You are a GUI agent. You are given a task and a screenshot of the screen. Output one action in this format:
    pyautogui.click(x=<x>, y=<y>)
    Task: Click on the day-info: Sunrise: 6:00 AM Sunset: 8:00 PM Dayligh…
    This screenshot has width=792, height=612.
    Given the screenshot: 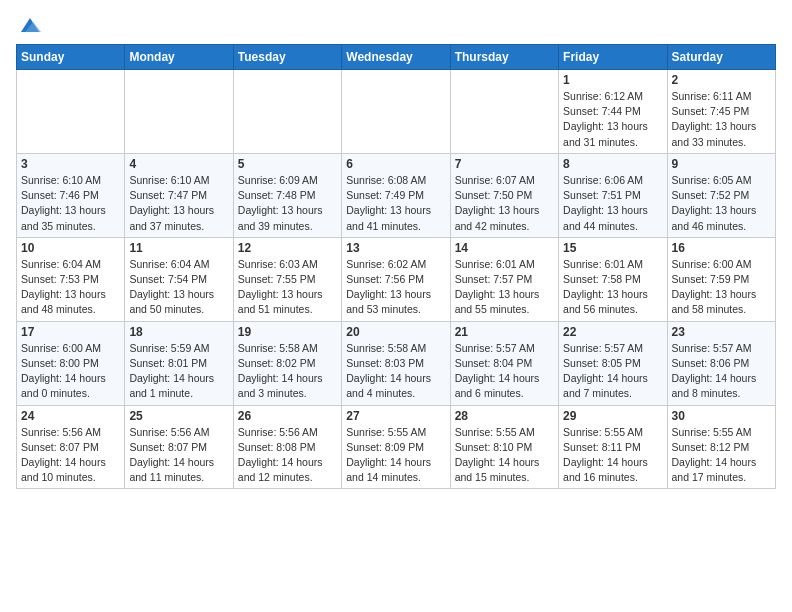 What is the action you would take?
    pyautogui.click(x=70, y=372)
    